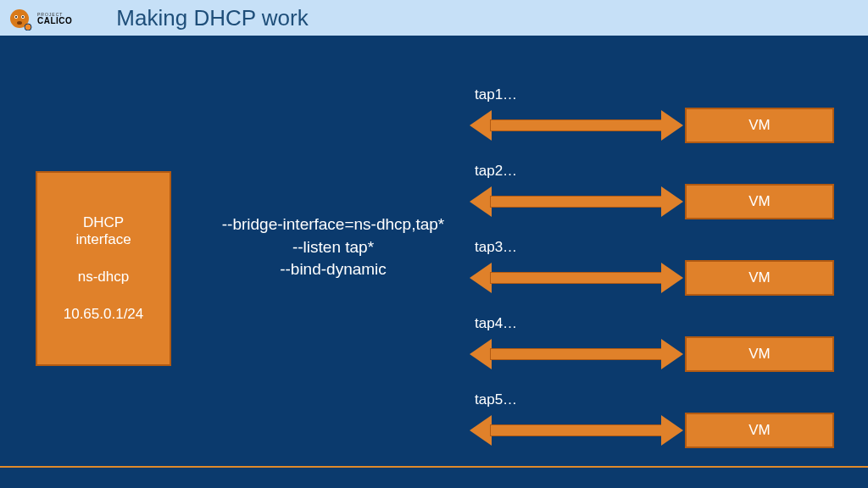  What do you see at coordinates (54, 20) in the screenshot?
I see `brand-name: CALICO` at bounding box center [54, 20].